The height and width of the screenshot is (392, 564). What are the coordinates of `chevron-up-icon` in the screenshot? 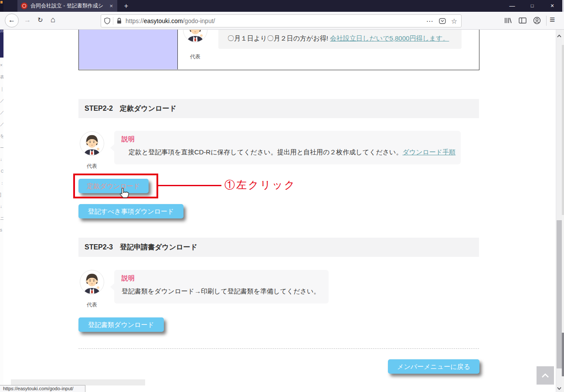 It's located at (545, 375).